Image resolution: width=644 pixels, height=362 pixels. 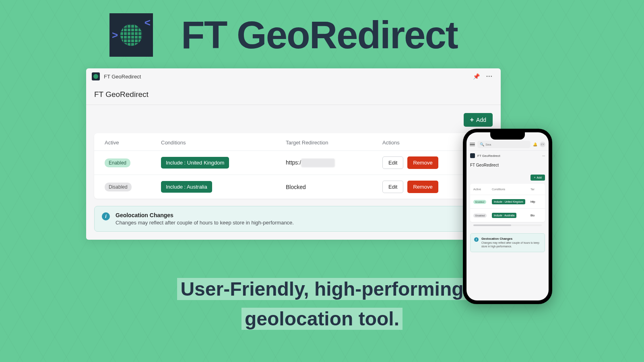 I want to click on bell-icon: 🔔, so click(x=535, y=144).